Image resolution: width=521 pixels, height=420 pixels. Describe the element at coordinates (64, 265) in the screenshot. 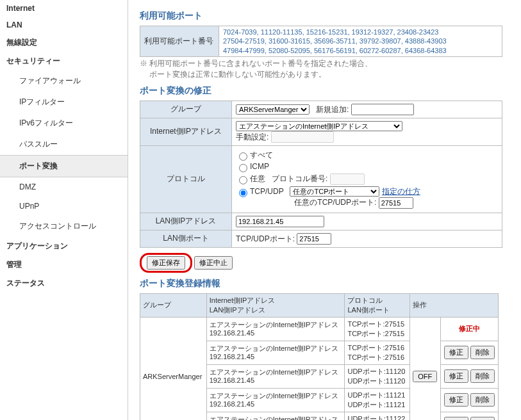

I see `sidebar-item-admin: 管理` at that location.